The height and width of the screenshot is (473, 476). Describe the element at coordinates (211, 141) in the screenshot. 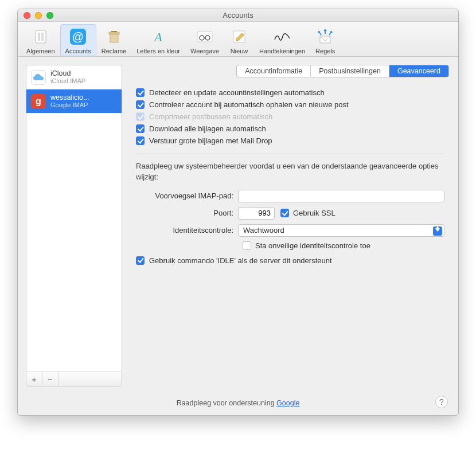

I see `checkbox-label: Verstuur grote bijlagen met Mail Drop` at that location.